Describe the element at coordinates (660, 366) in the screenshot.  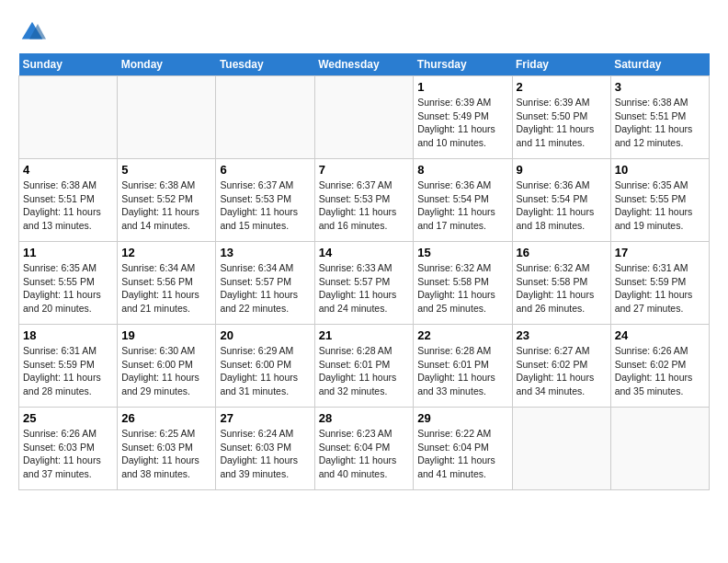
I see `calendar-cell: 24Sunrise: 6:26 AMSunset: 6:02 PMDayligh…` at that location.